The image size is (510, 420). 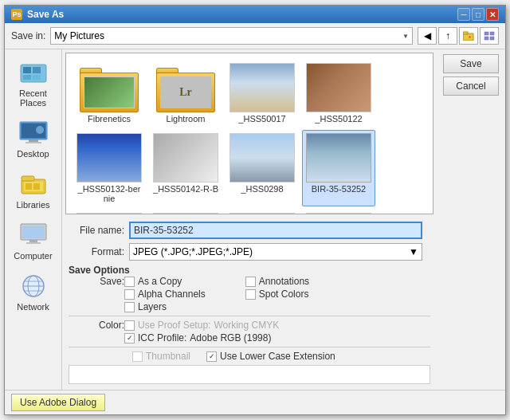 I want to click on filename-row: File name:, so click(x=249, y=230).